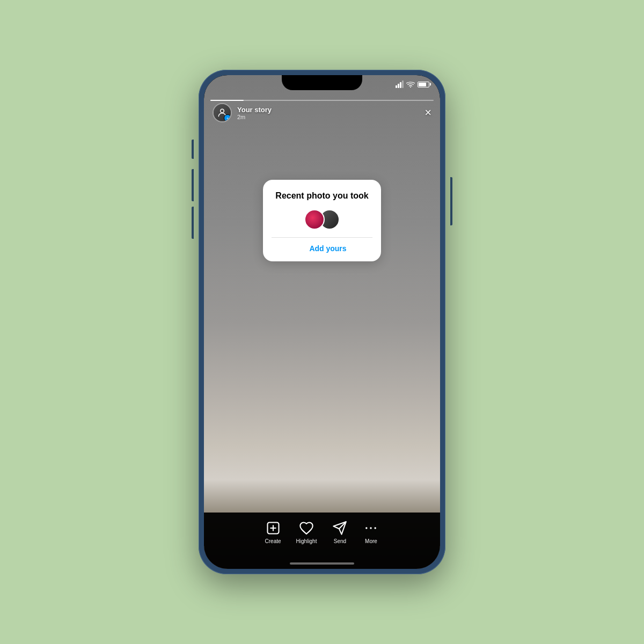 Image resolution: width=644 pixels, height=644 pixels. I want to click on more-icon, so click(371, 528).